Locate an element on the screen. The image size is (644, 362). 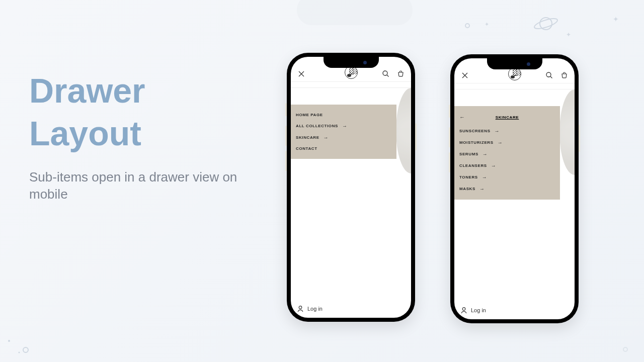
subnav-item-serums: SERUMS→ is located at coordinates (507, 154).